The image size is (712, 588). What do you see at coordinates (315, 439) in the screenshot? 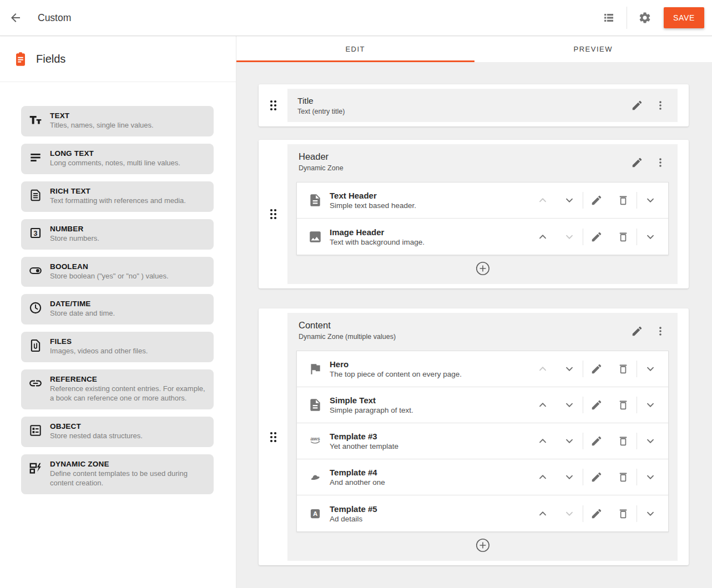
I see `svg-text: aws` at bounding box center [315, 439].